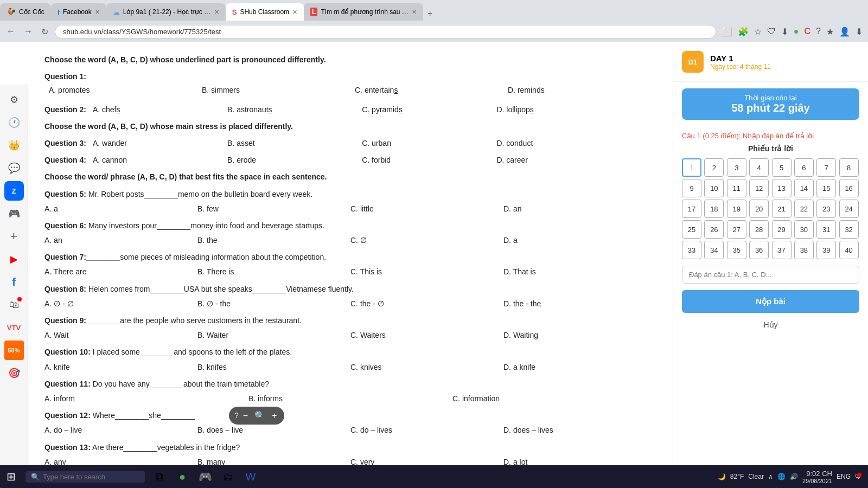 The image size is (868, 488). What do you see at coordinates (365, 12) in the screenshot?
I see `tab-search-title: Tìm m để phương trình sau c...` at bounding box center [365, 12].